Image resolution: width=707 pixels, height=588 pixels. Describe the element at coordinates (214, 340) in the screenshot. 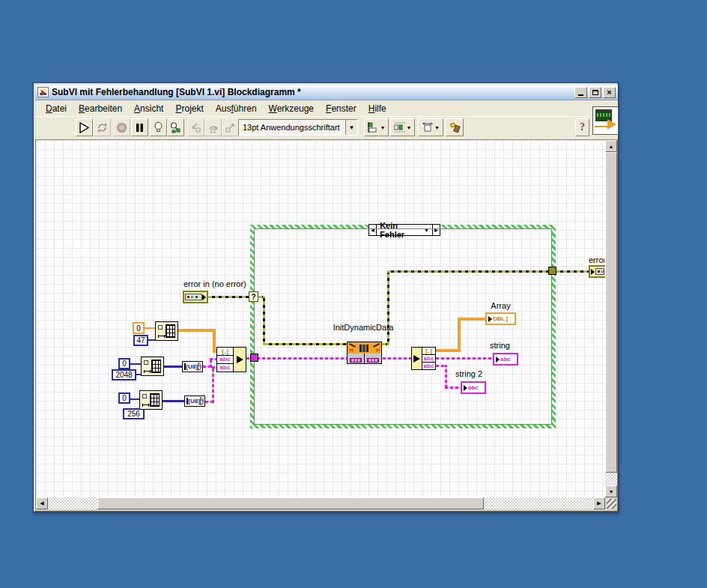

I see `wire-dbl-array2` at that location.